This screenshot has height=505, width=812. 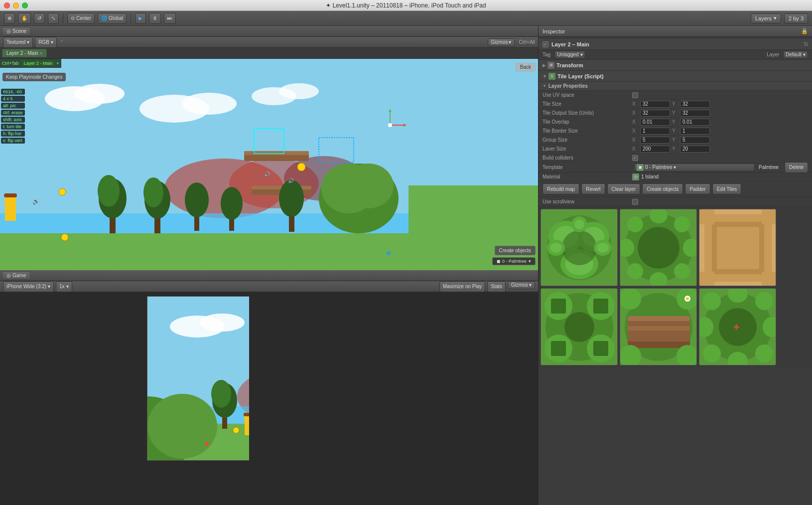 I want to click on tile-border-y-field, so click(x=695, y=131).